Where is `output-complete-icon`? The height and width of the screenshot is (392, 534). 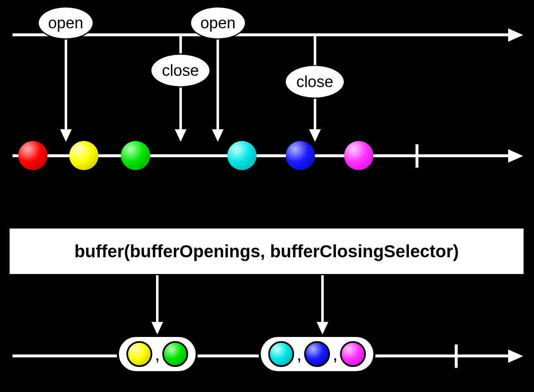 output-complete-icon is located at coordinates (456, 356).